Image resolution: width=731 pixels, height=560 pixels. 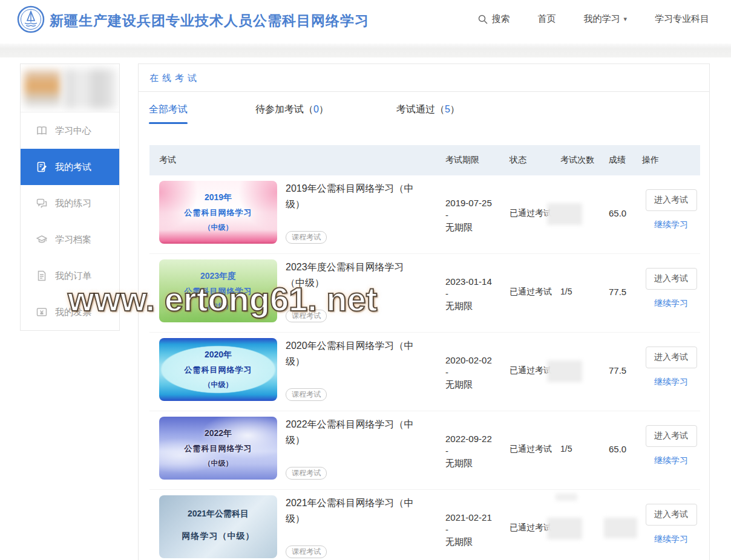 I want to click on attempts-text: 1/5, so click(x=566, y=291).